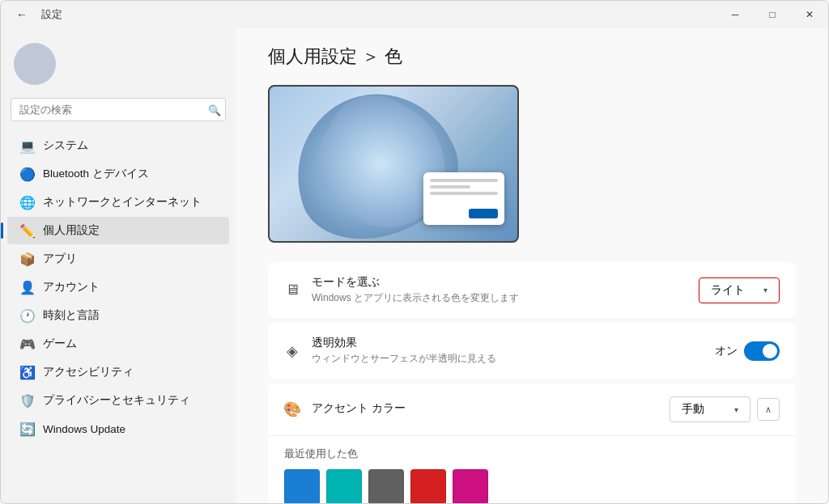 Image resolution: width=829 pixels, height=504 pixels. What do you see at coordinates (485, 409) in the screenshot?
I see `accent-text: アクセント カラー` at bounding box center [485, 409].